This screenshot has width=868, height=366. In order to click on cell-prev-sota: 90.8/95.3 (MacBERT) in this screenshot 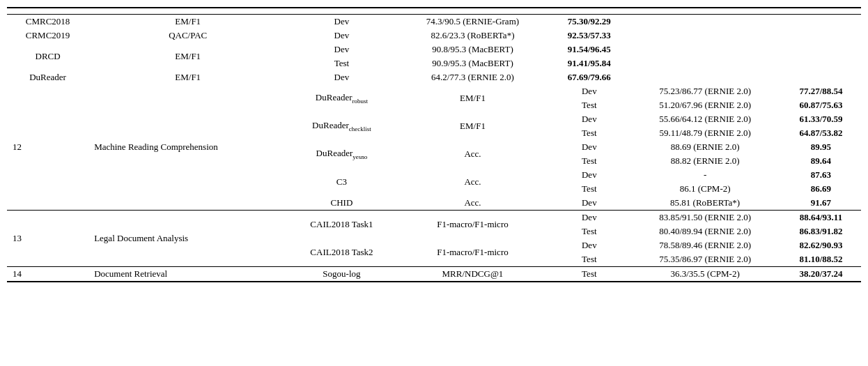, I will do `click(473, 49)`.